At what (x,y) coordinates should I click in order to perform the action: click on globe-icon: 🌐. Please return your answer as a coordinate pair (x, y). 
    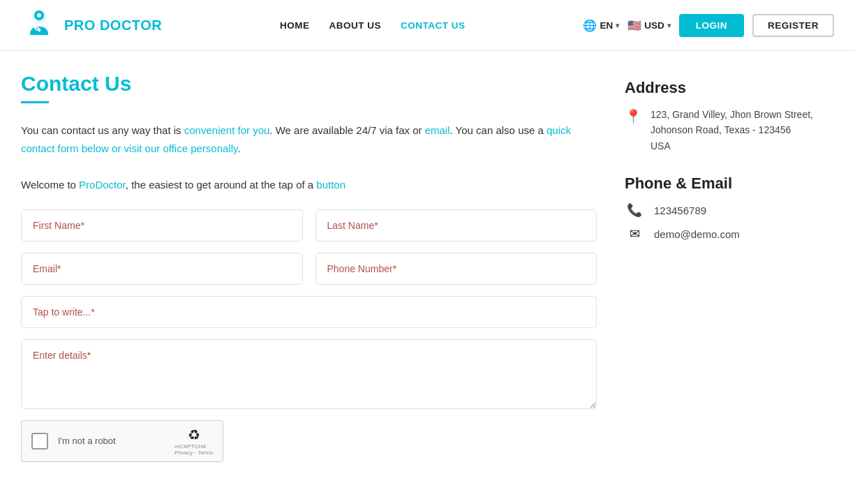
    Looking at the image, I should click on (590, 25).